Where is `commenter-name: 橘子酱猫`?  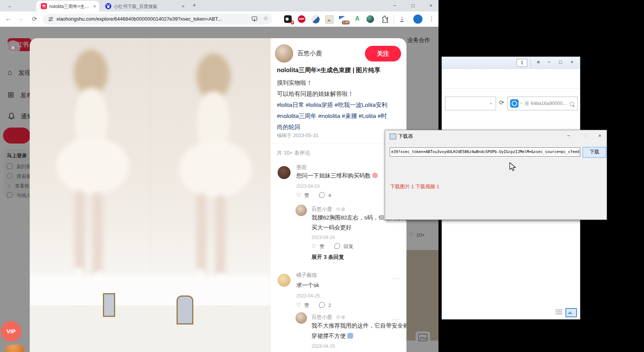
commenter-name: 橘子酱猫 is located at coordinates (307, 275).